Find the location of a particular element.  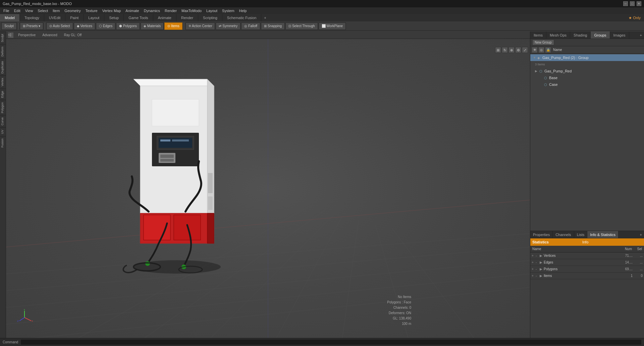

vp-maximize-icon: ⤢ is located at coordinates (525, 50).